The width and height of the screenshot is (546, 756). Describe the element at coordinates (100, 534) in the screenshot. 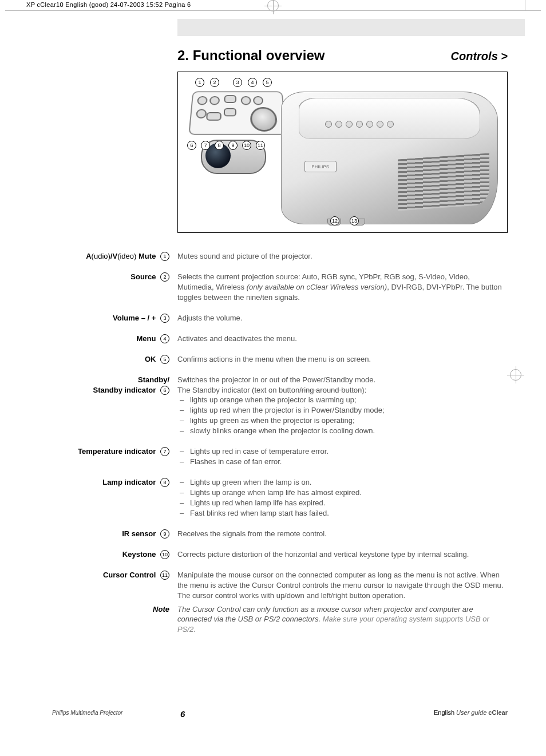

I see `control-label: IR sensor 9` at that location.